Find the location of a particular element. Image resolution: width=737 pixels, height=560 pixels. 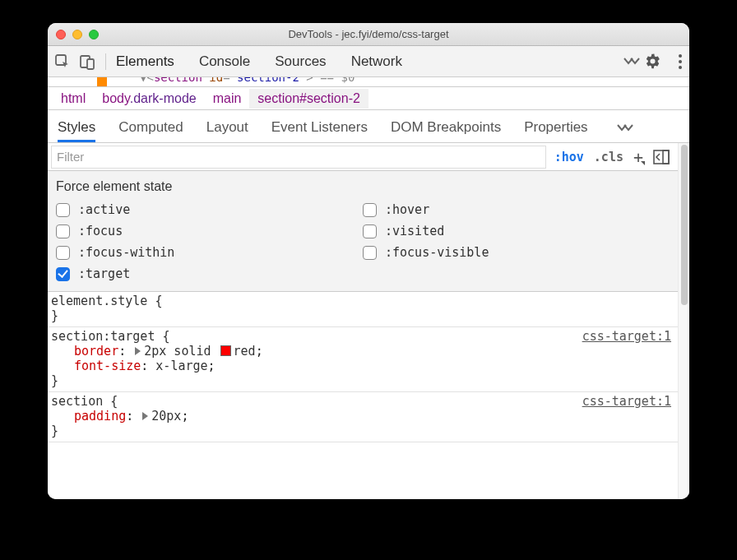

force-state-focus: :focus is located at coordinates (209, 231).